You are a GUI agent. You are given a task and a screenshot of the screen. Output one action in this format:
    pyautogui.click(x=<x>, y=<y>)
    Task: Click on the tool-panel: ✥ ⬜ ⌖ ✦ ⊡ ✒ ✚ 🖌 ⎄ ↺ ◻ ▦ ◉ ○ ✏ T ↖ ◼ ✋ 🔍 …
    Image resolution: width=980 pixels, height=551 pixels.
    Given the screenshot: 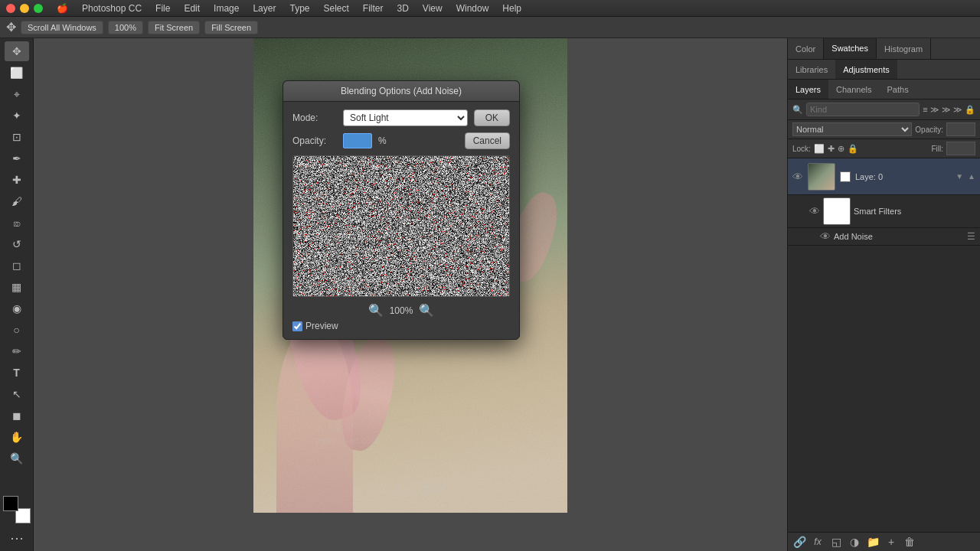 What is the action you would take?
    pyautogui.click(x=17, y=295)
    